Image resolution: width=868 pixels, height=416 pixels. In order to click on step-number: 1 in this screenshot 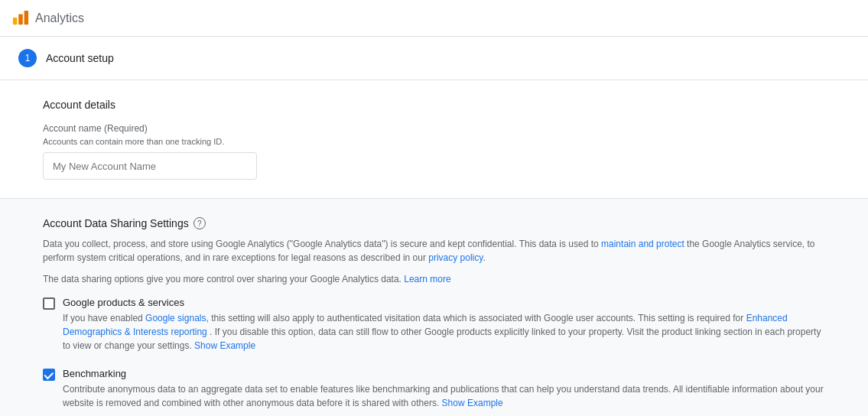, I will do `click(28, 58)`.